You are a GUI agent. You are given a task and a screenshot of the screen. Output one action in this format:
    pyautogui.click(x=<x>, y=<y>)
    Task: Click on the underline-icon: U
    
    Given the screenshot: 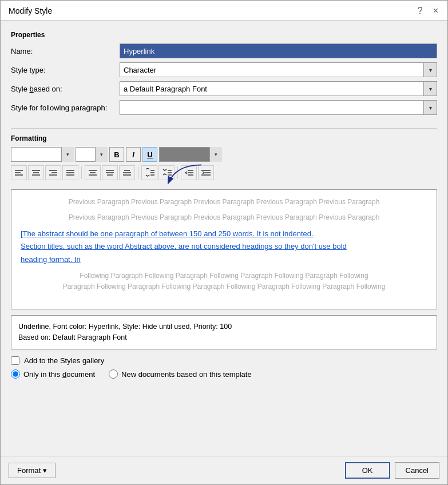 What is the action you would take?
    pyautogui.click(x=150, y=154)
    